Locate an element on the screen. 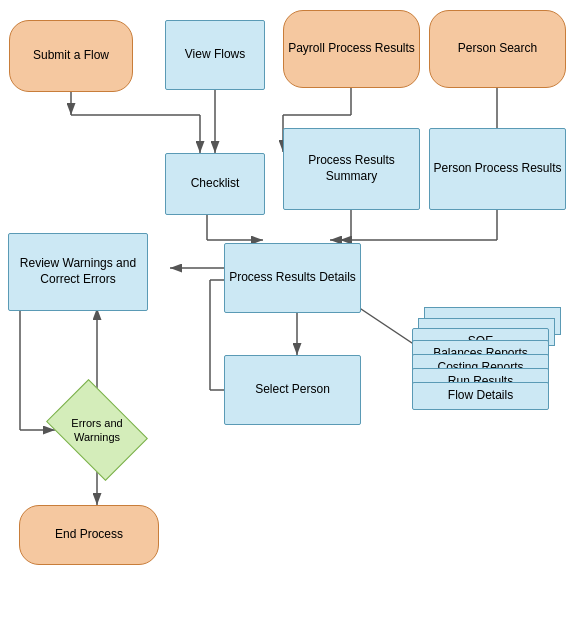 This screenshot has width=573, height=621. end-process-node: End Process is located at coordinates (89, 535).